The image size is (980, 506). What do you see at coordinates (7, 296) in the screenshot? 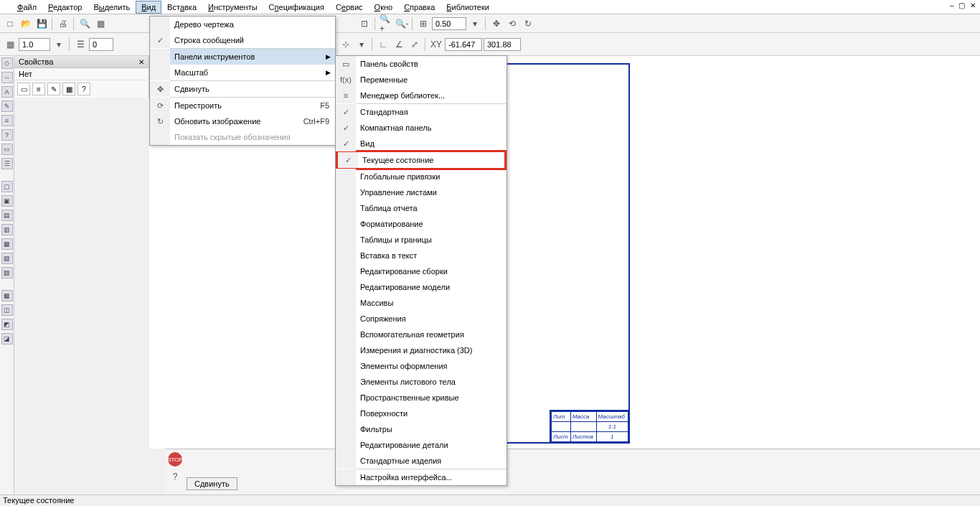
I see `tool-h-icon: ▩` at bounding box center [7, 296].